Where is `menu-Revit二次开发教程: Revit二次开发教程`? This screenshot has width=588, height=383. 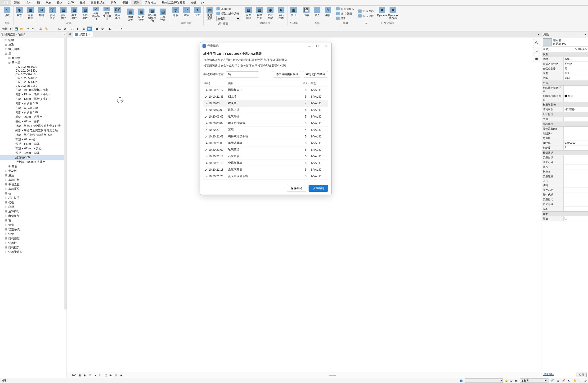 menu-Revit二次开发教程: Revit二次开发教程 is located at coordinates (174, 3).